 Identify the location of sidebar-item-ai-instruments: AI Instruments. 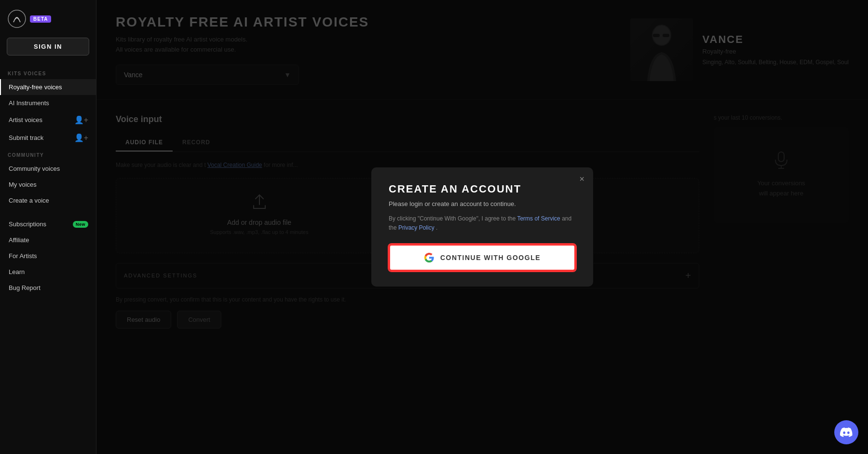
(48, 103).